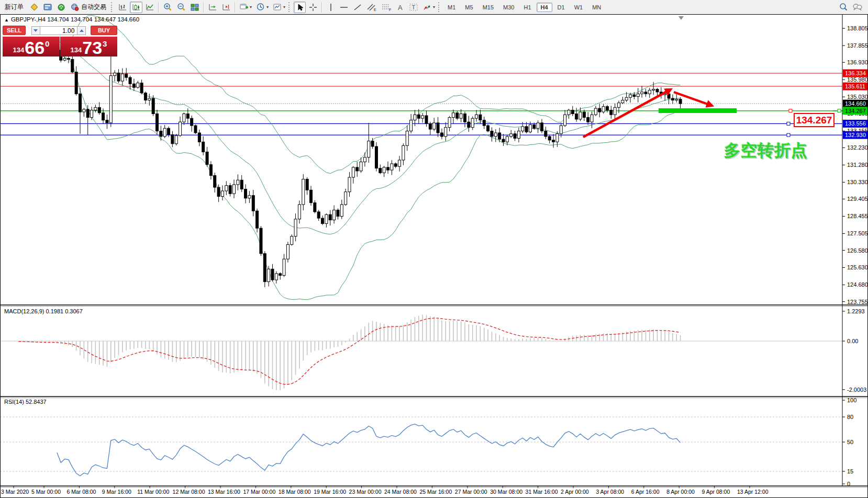 The width and height of the screenshot is (868, 498). What do you see at coordinates (136, 7) in the screenshot?
I see `candlestick-chart-button` at bounding box center [136, 7].